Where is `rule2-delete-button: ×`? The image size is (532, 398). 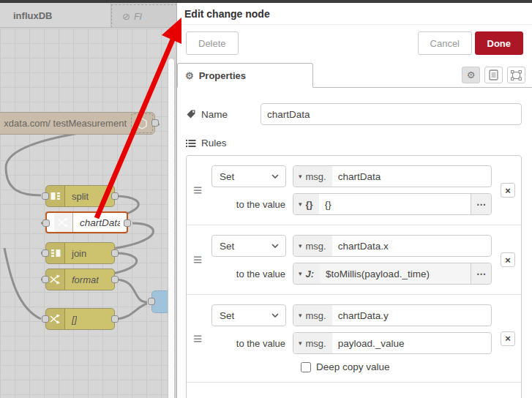 rule2-delete-button: × is located at coordinates (508, 260).